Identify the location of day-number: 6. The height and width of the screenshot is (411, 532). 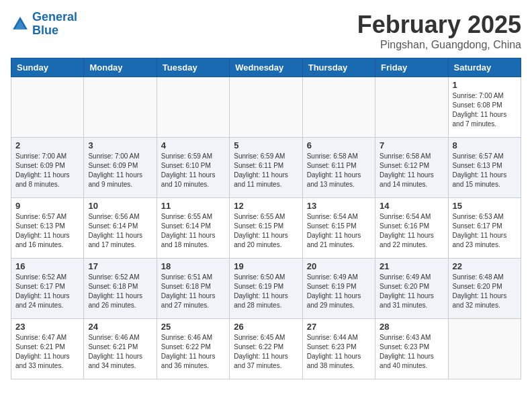
(339, 145).